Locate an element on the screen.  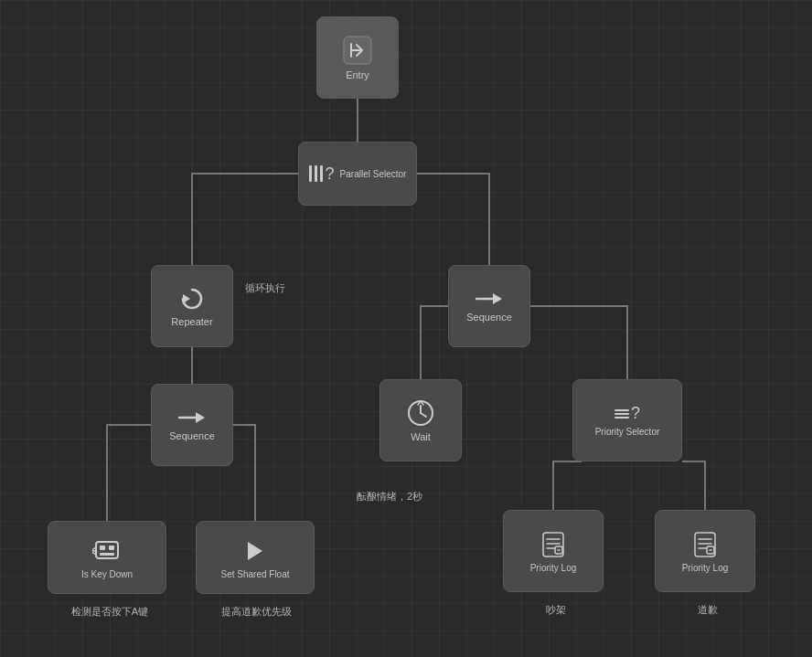
setfloat-label: Set Shared Float is located at coordinates (254, 574).